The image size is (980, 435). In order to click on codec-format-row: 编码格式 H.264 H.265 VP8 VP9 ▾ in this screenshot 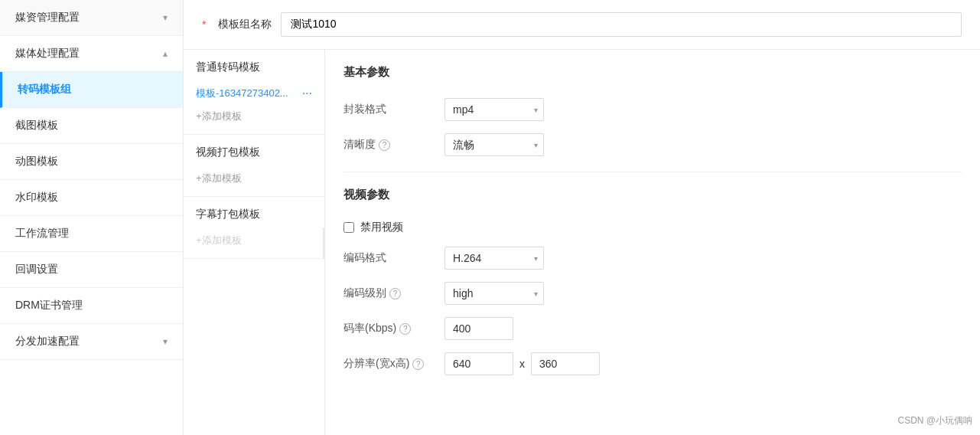, I will do `click(653, 258)`.